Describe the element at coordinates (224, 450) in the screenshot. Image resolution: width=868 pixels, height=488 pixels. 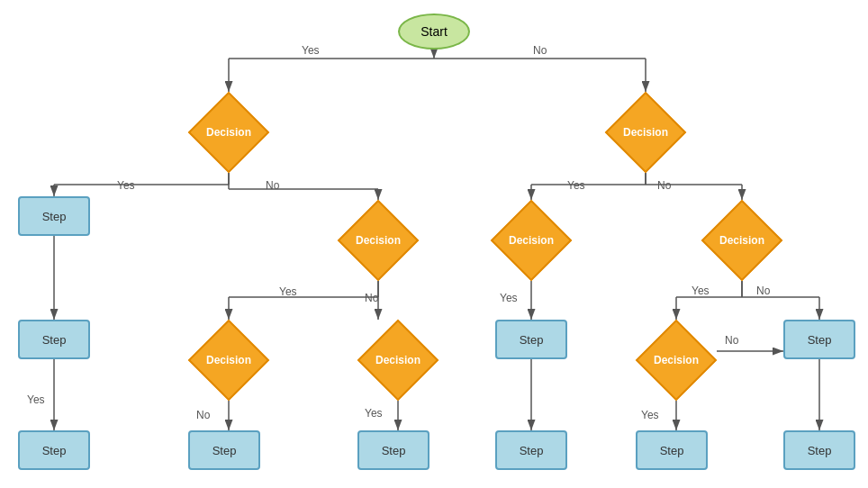
I see `step-lm: Step` at that location.